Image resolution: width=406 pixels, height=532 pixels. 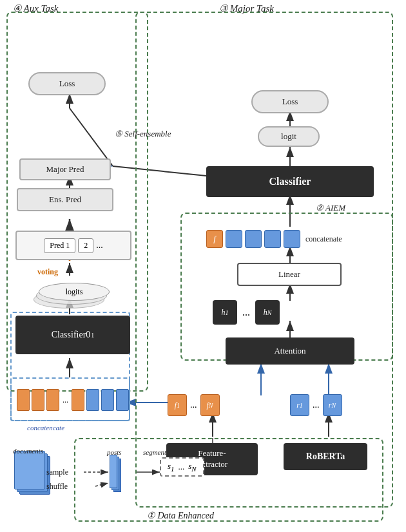 What do you see at coordinates (66, 169) in the screenshot?
I see `major-pred-text: Major Pred` at bounding box center [66, 169].